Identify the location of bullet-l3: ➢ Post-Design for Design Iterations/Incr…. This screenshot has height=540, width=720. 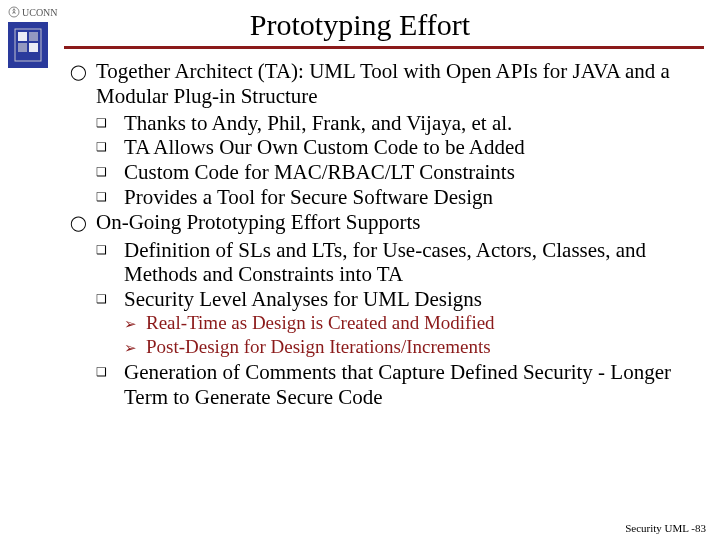
(413, 348).